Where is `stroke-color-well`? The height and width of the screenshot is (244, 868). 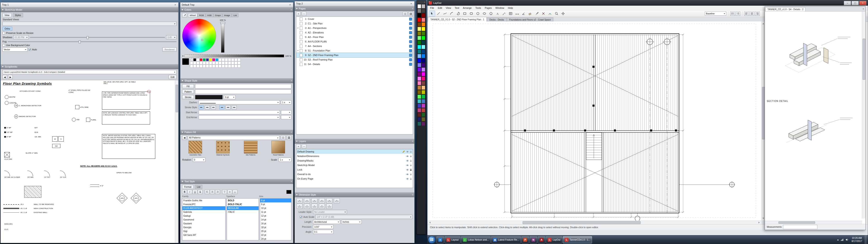 stroke-color-well is located at coordinates (209, 97).